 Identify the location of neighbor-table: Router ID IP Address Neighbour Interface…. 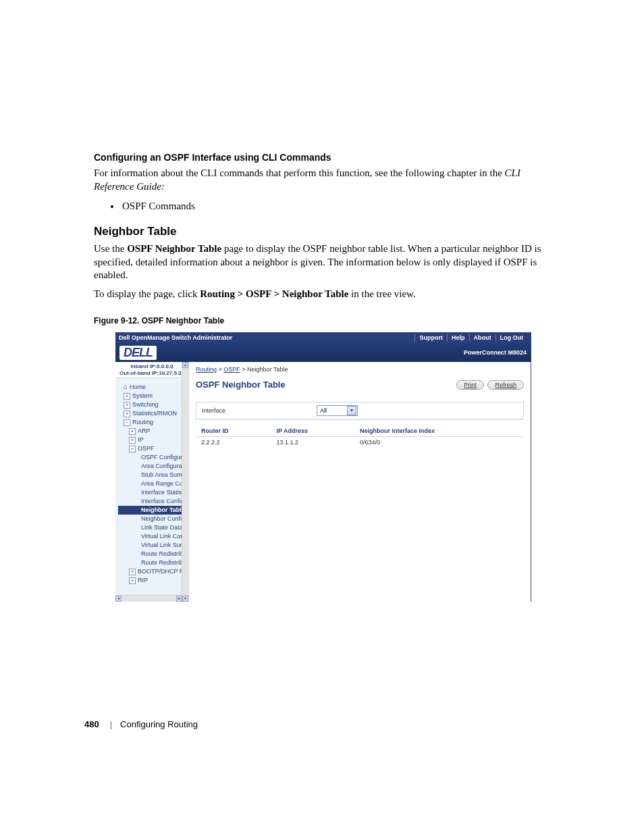
(360, 436).